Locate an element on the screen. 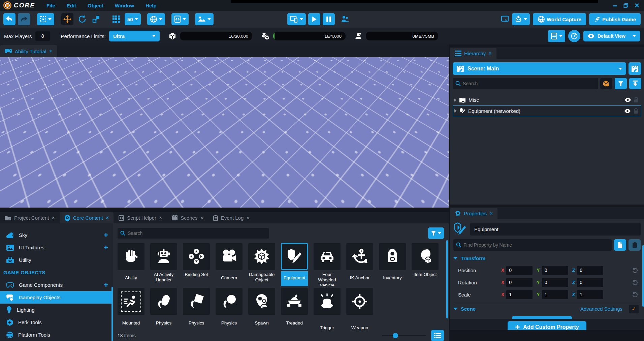 This screenshot has height=341, width=644. rotation-y-input: 0 is located at coordinates (555, 282).